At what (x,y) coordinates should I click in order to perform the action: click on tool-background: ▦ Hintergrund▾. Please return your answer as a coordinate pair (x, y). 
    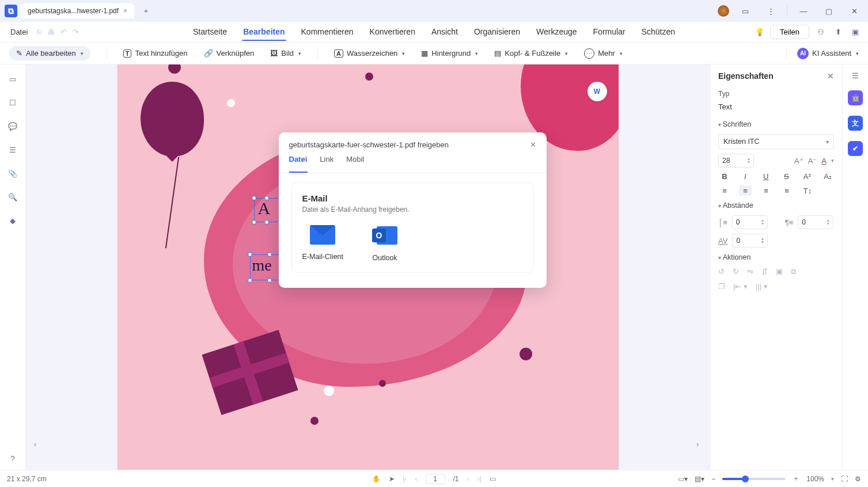
    Looking at the image, I should click on (449, 53).